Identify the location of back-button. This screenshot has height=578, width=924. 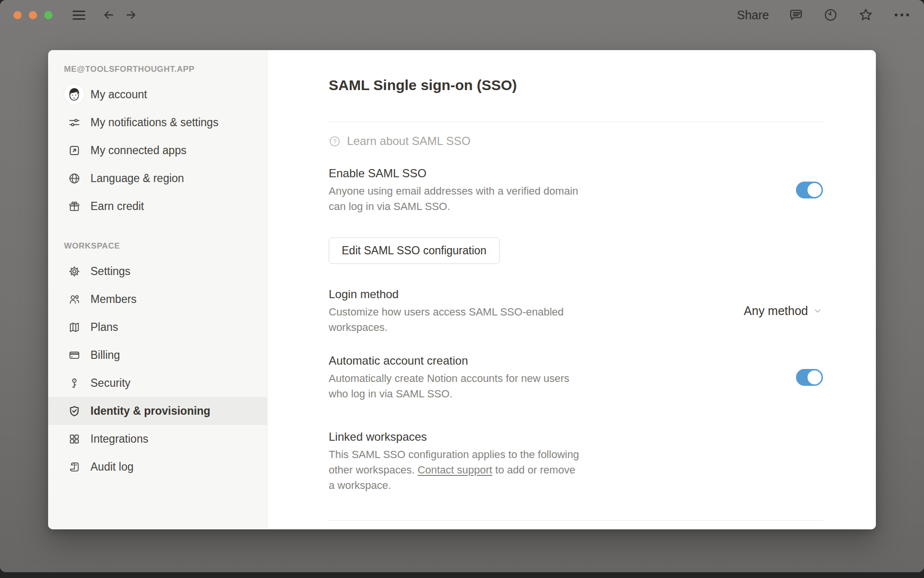
(109, 15).